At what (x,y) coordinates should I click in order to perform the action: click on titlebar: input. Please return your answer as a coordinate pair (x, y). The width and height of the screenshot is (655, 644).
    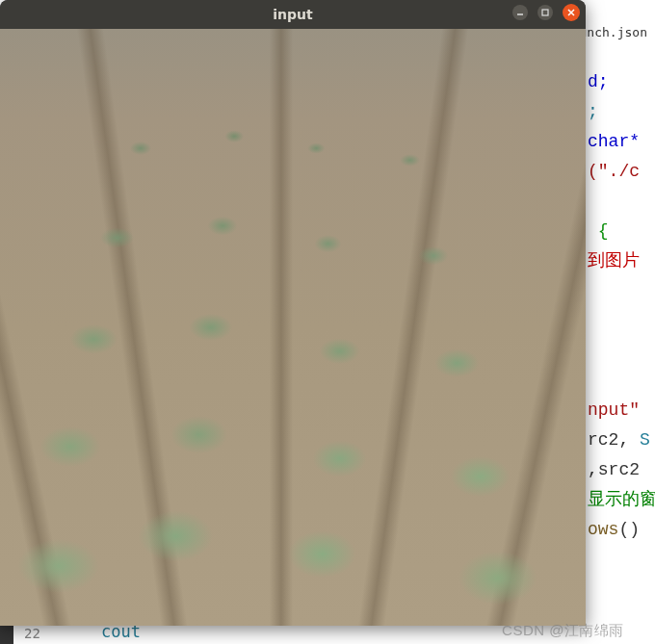
    Looking at the image, I should click on (293, 14).